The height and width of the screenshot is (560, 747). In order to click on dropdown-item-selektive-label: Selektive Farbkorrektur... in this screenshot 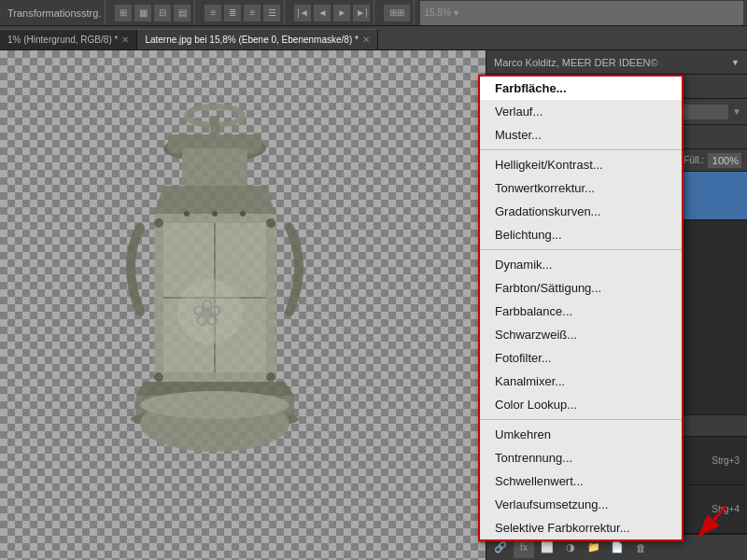, I will do `click(562, 528)`.